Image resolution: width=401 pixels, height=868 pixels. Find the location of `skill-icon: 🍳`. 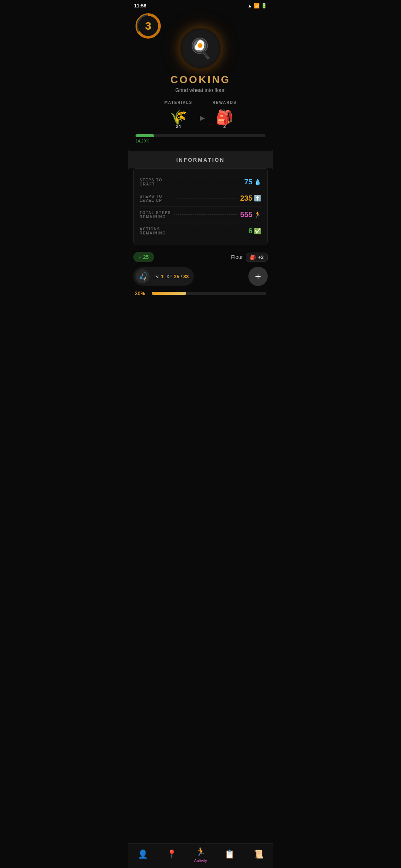

skill-icon: 🍳 is located at coordinates (200, 48).